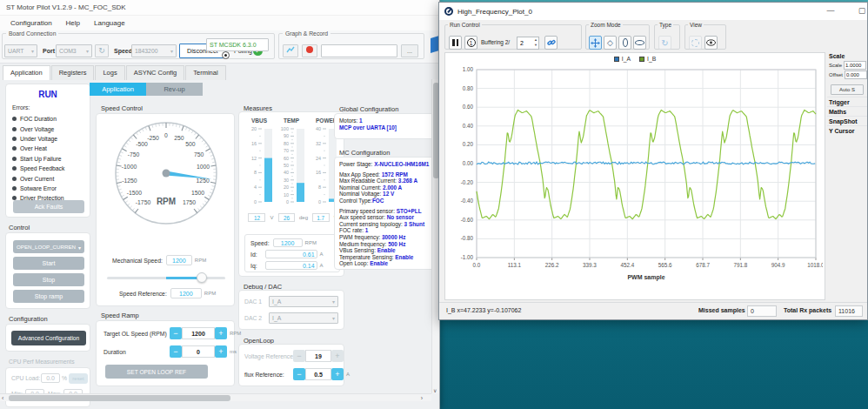  What do you see at coordinates (642, 59) in the screenshot?
I see `legend-swatch` at bounding box center [642, 59].